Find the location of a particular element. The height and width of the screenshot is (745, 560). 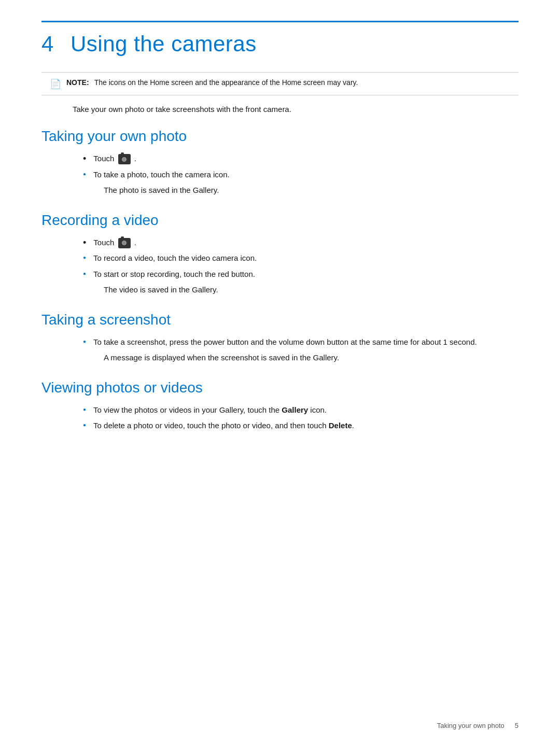

bullet-list-recording-video: • Touch . ● To record a video, touch the… is located at coordinates (280, 259).